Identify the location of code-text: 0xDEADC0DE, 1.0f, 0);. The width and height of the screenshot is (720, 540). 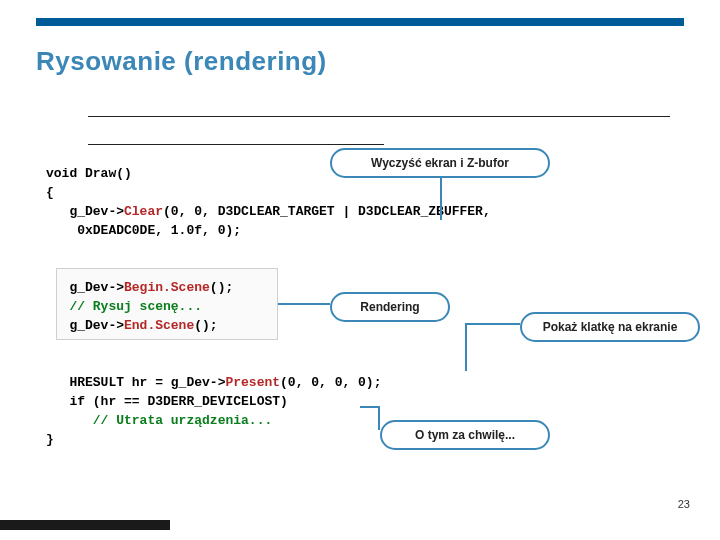
(144, 230).